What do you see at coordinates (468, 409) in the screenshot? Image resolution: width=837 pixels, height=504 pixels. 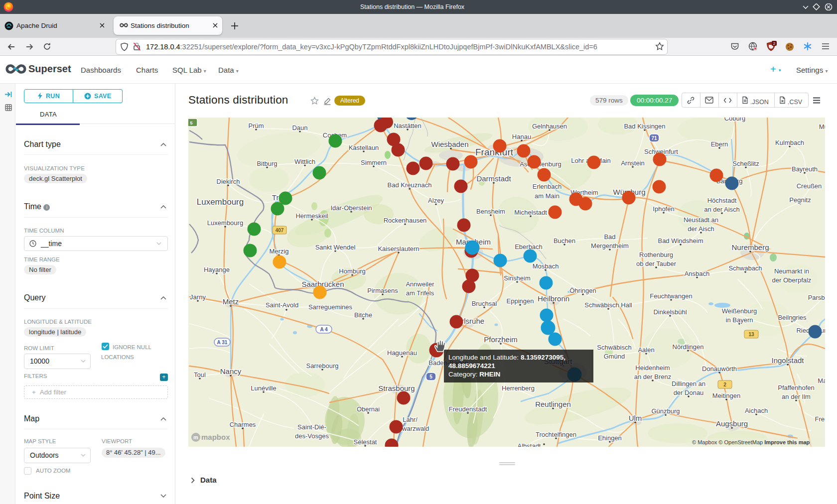 I see `svg-text: Freudenstadt` at bounding box center [468, 409].